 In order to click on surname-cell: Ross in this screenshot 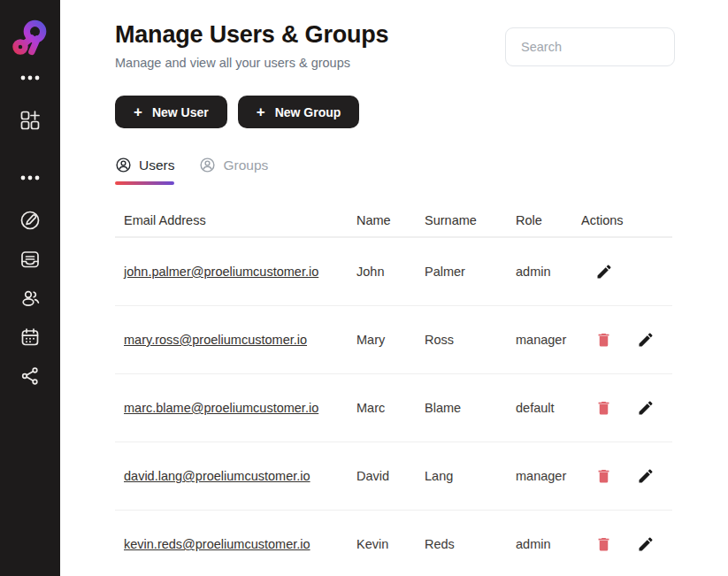, I will do `click(471, 340)`.